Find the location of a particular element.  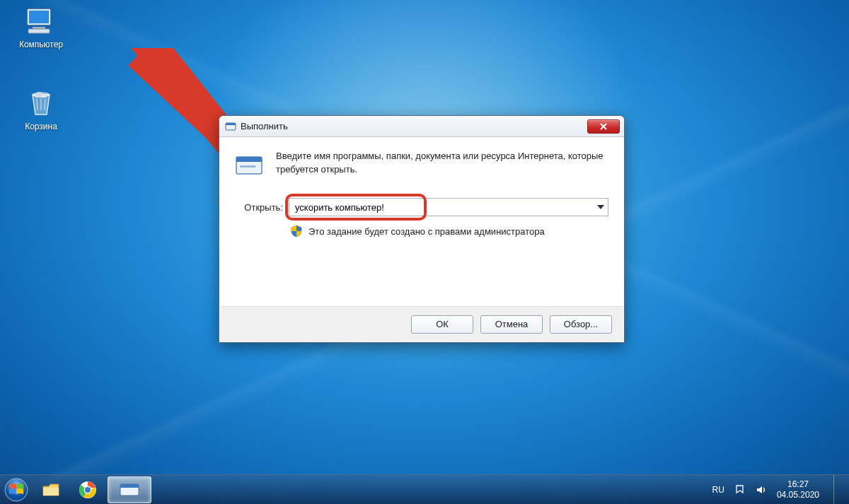

chrome-icon is located at coordinates (88, 490).